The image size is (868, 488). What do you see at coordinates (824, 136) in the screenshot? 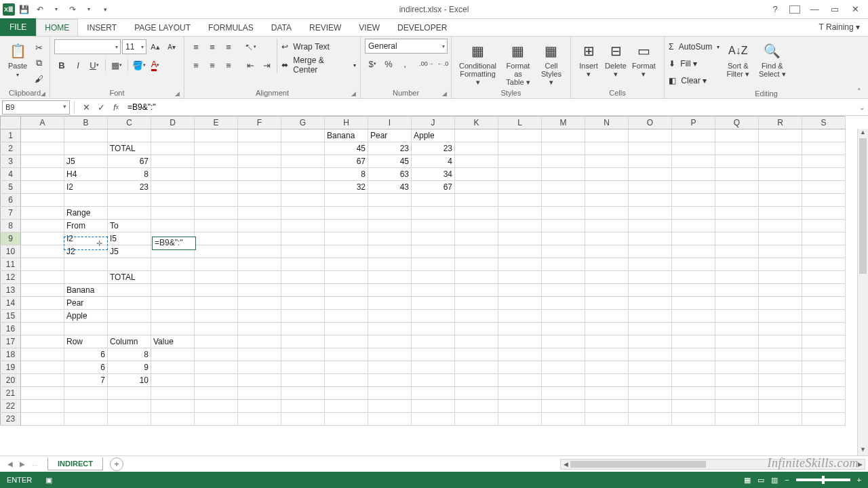
I see `cell-S1` at bounding box center [824, 136].